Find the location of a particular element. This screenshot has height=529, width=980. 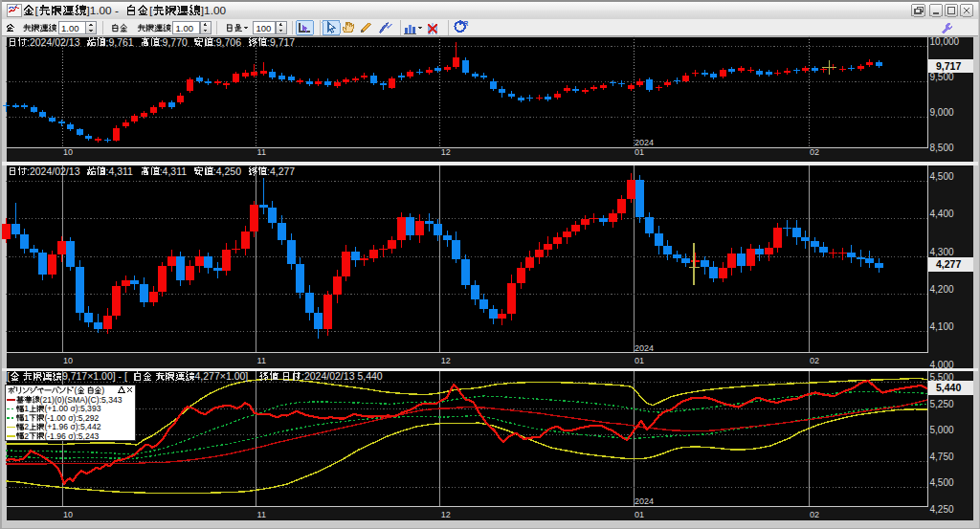

svg-text: :9,761 is located at coordinates (121, 42).